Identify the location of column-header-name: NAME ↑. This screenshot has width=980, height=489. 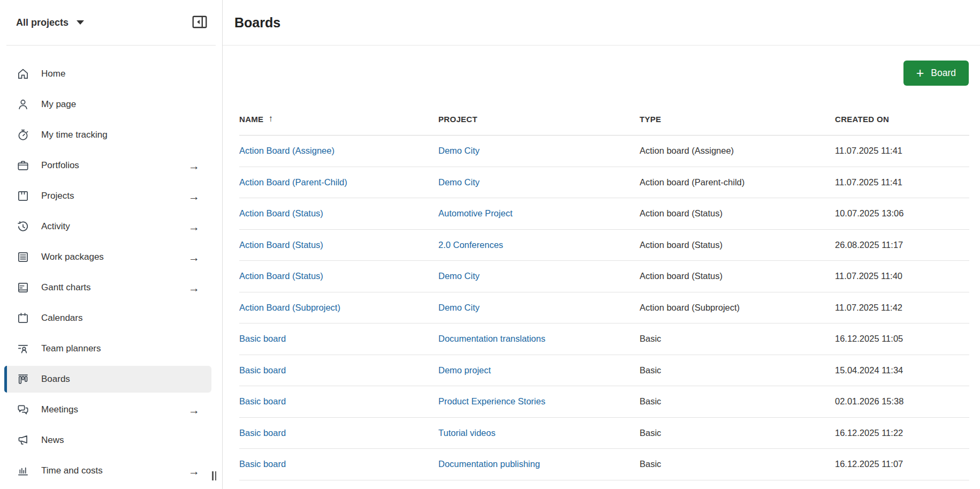
(339, 119).